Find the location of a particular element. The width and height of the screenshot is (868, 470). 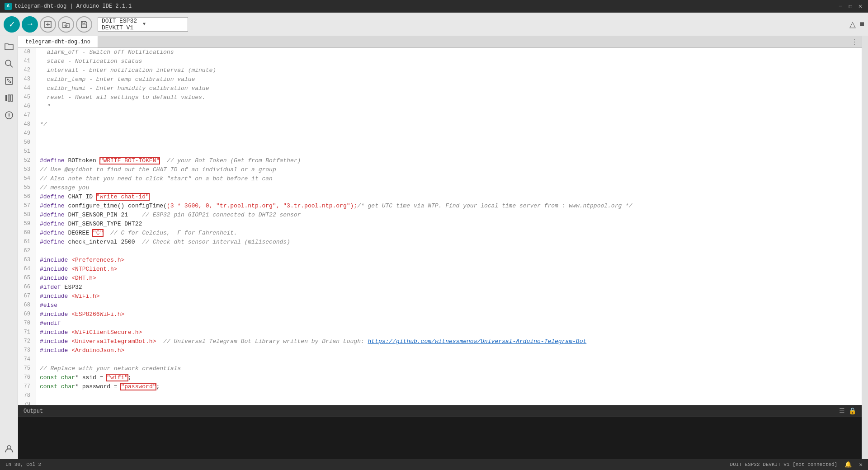

table-row: 79 is located at coordinates (440, 403).